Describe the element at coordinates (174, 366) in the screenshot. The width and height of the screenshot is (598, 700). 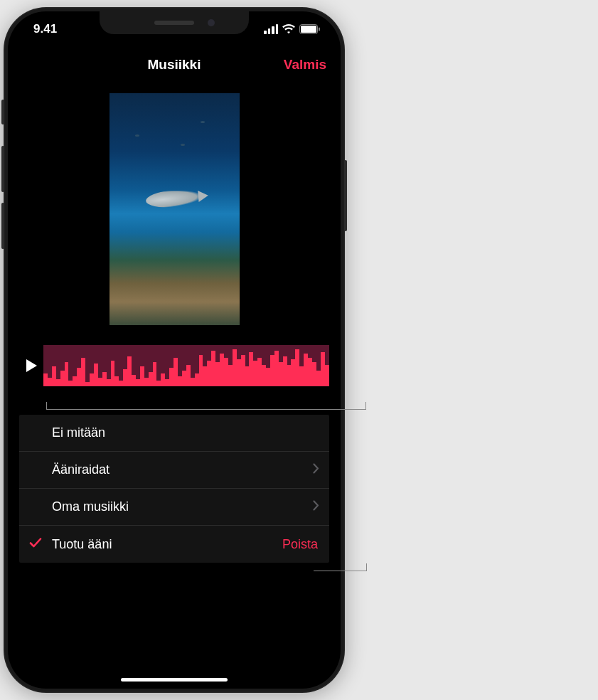
I see `audio-waveform-row` at that location.